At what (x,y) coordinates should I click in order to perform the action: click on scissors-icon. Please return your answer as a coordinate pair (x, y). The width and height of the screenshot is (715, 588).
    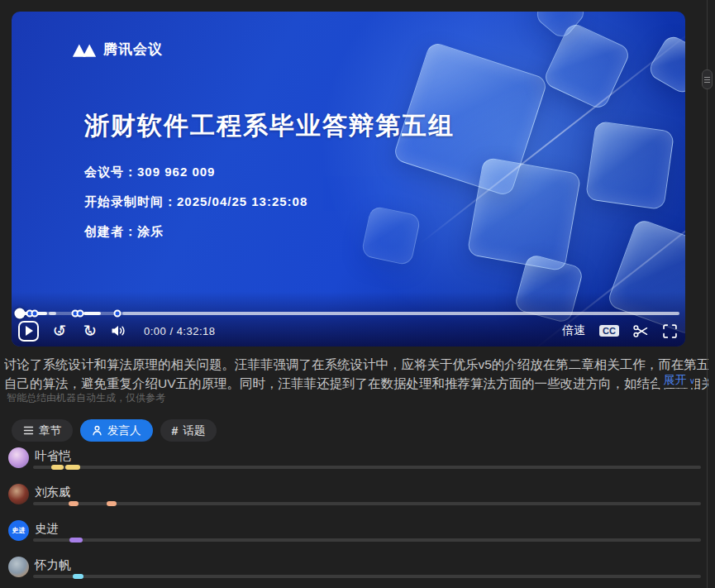
    Looking at the image, I should click on (641, 331).